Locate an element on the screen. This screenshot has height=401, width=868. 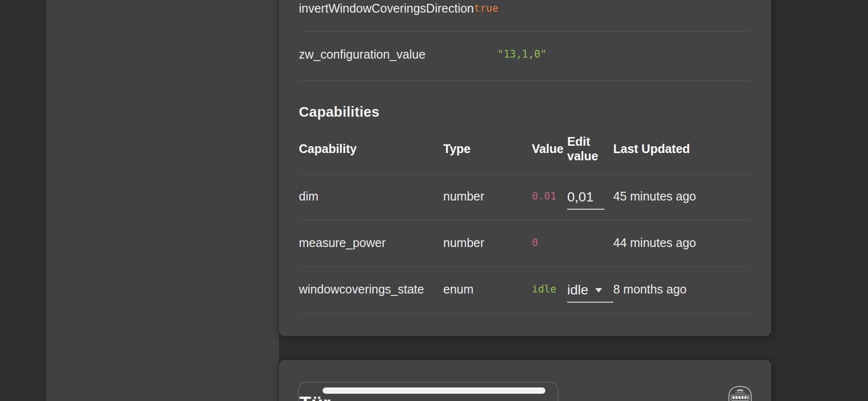
capabilities-table-header: Capability Type Value Edit value Last Up… is located at coordinates (525, 149).